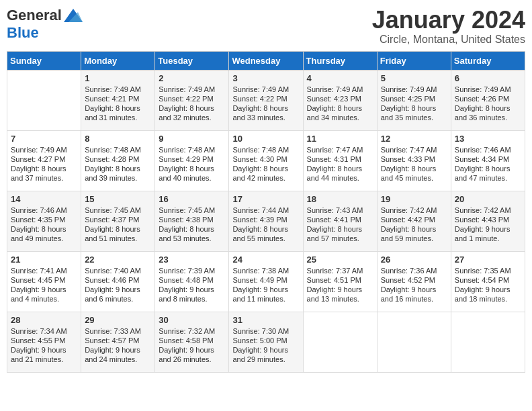  I want to click on day-number: 5, so click(414, 78).